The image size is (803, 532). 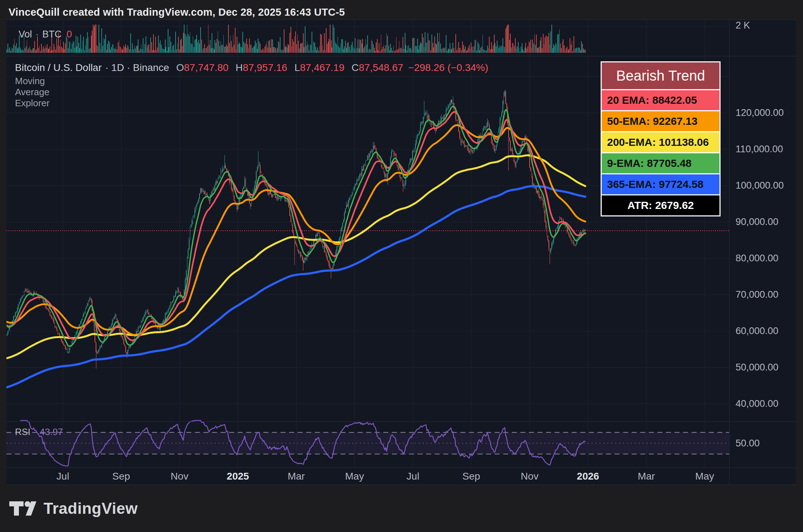 I want to click on symbol-name: Bitcoin / U.S. Dollar, so click(x=59, y=68).